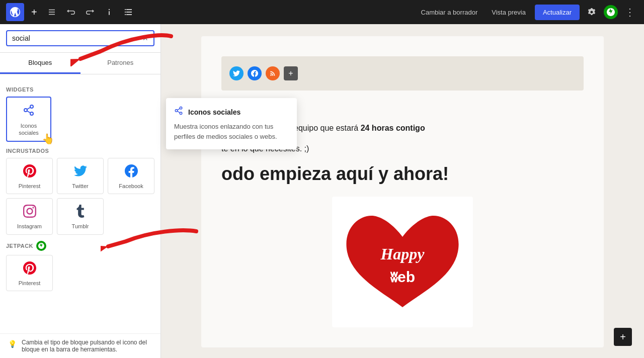 This screenshot has height=358, width=644. Describe the element at coordinates (40, 63) in the screenshot. I see `tab-blocks: Bloques` at that location.